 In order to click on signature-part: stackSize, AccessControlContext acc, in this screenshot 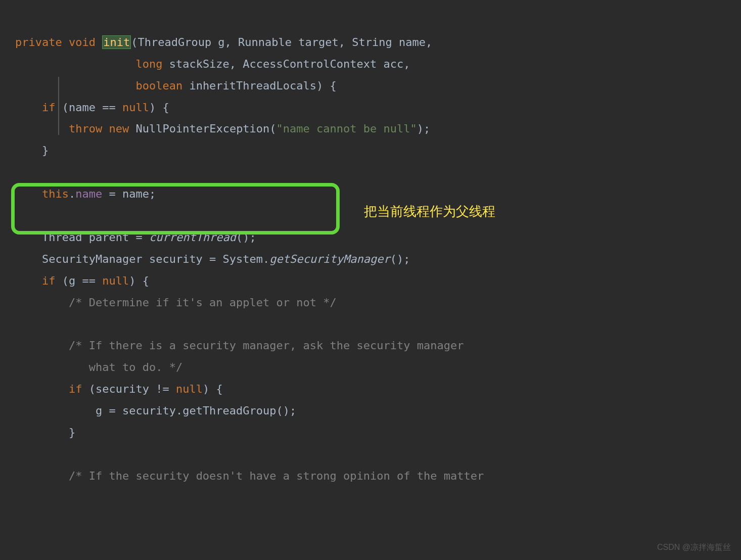, I will do `click(286, 64)`.